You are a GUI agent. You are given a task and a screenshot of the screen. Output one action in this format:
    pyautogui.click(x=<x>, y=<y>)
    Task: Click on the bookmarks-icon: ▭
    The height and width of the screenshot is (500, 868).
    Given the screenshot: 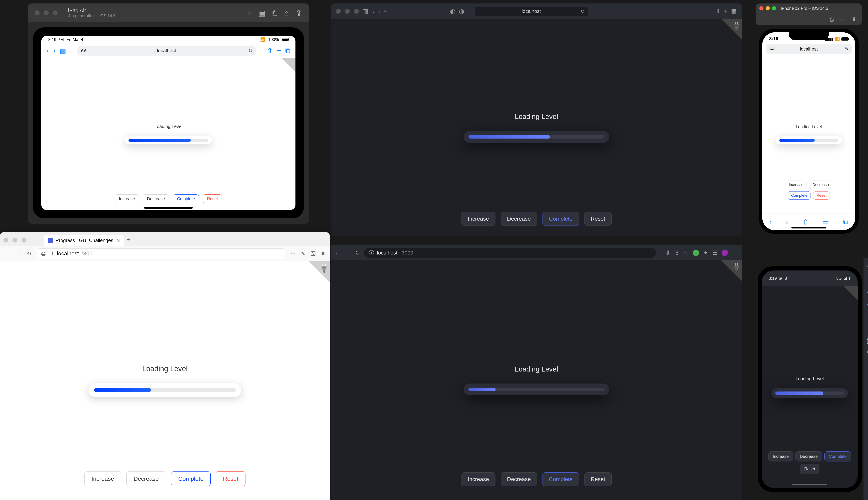 What is the action you would take?
    pyautogui.click(x=825, y=222)
    